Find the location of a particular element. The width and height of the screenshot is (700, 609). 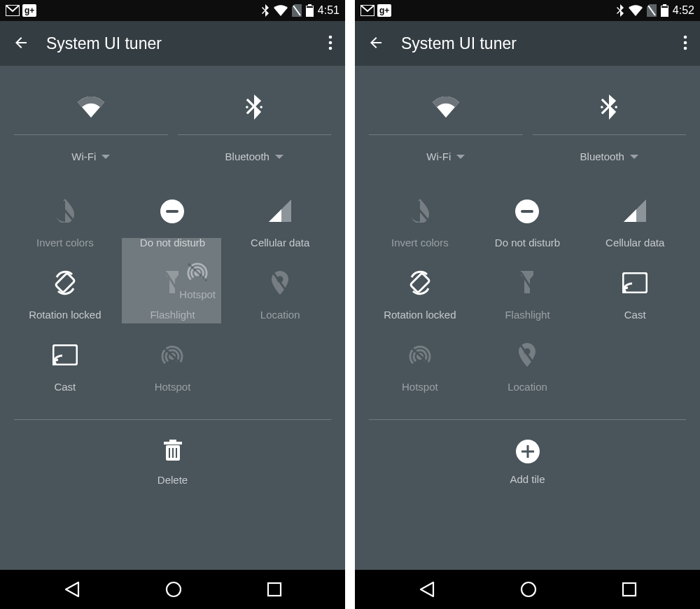

add-tile-button: Add tile is located at coordinates (528, 469).